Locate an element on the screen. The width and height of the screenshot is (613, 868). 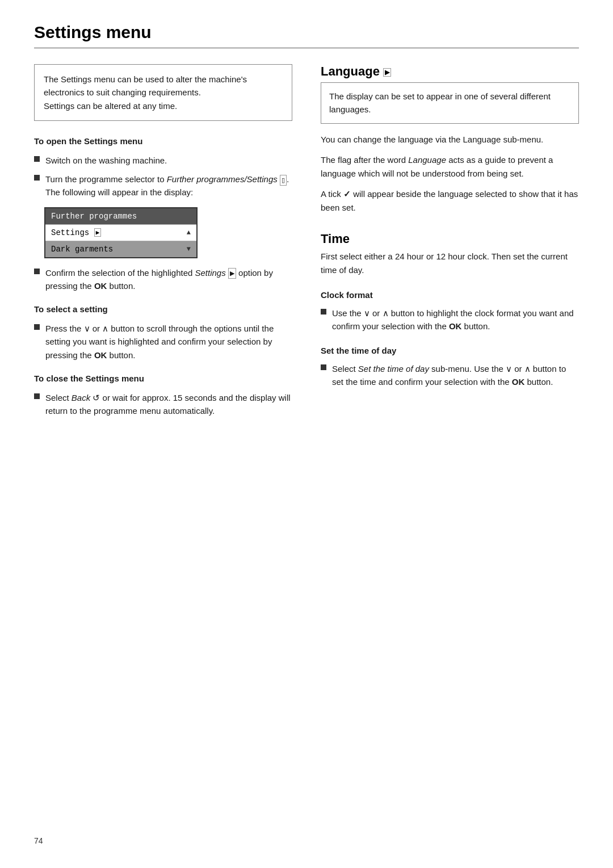
set-time-heading: Set the time of day is located at coordinates (450, 351).